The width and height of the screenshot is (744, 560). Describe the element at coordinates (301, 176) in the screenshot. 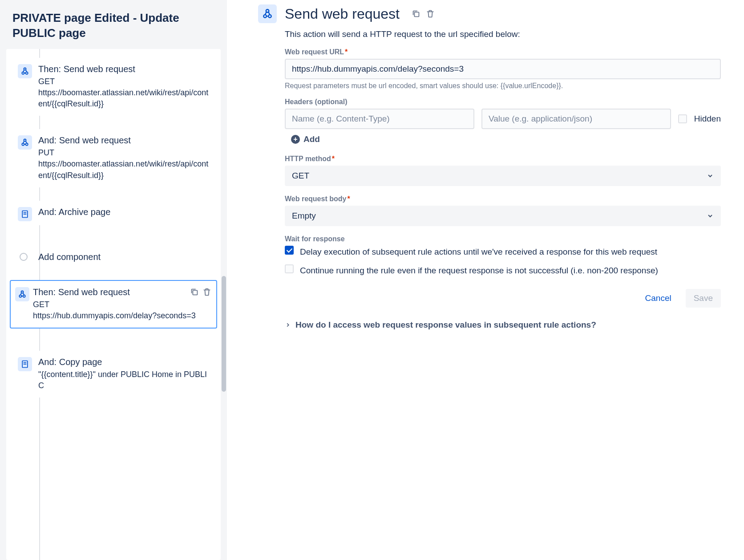

I see `http-method-value: GET` at that location.